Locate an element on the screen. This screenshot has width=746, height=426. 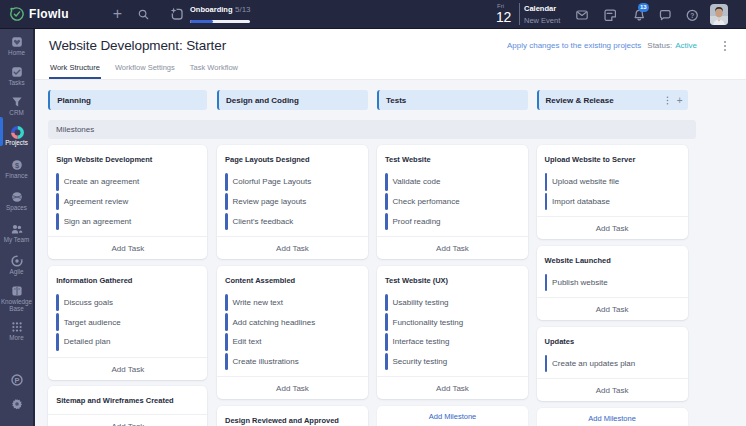
help-icon: ? is located at coordinates (692, 16).